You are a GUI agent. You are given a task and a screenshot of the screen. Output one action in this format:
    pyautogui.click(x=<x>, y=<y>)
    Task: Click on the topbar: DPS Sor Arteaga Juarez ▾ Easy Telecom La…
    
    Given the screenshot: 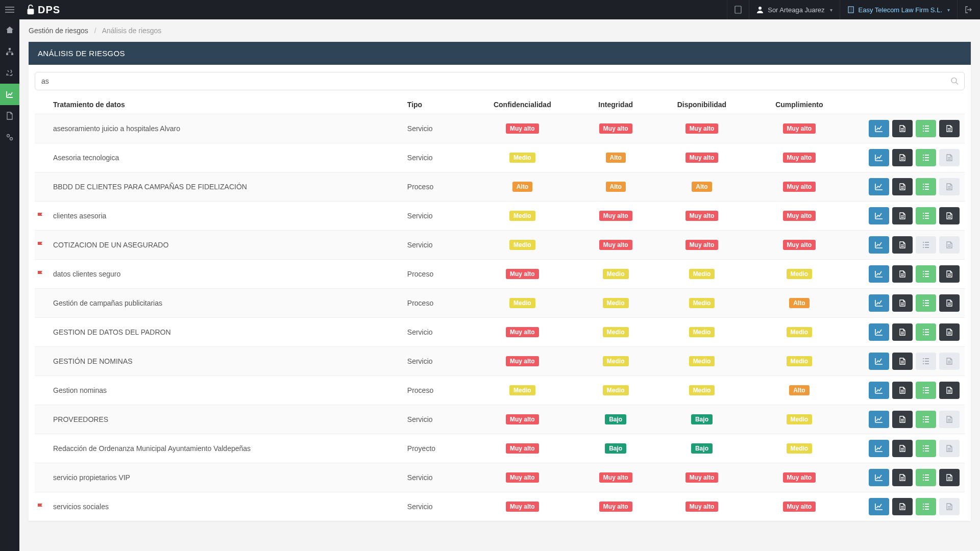 What is the action you would take?
    pyautogui.click(x=490, y=10)
    